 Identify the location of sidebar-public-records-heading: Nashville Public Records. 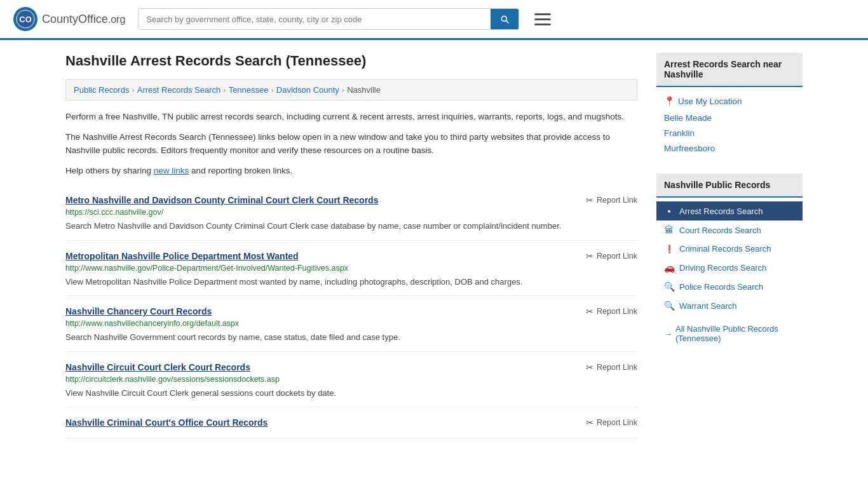
(729, 186).